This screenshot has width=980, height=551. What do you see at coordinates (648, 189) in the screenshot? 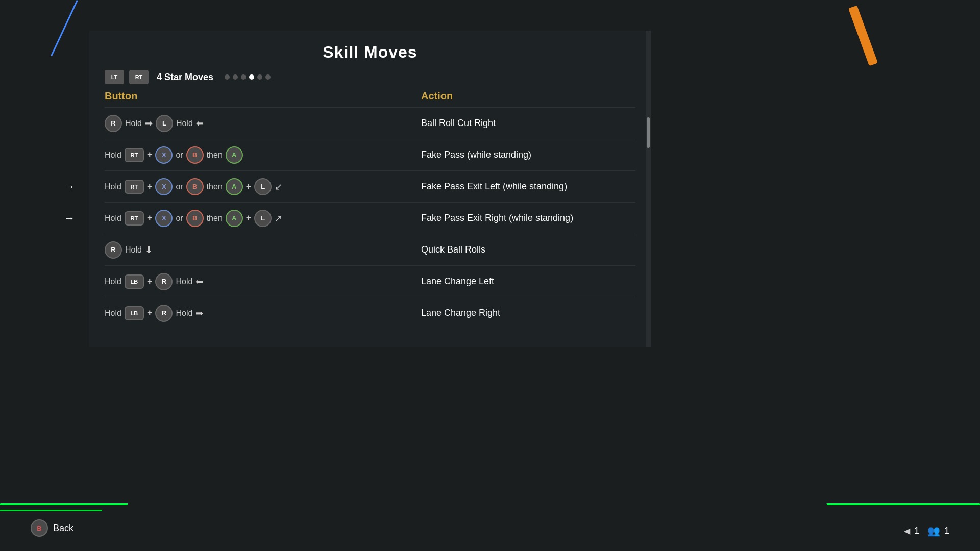
I see `scrollbar` at bounding box center [648, 189].